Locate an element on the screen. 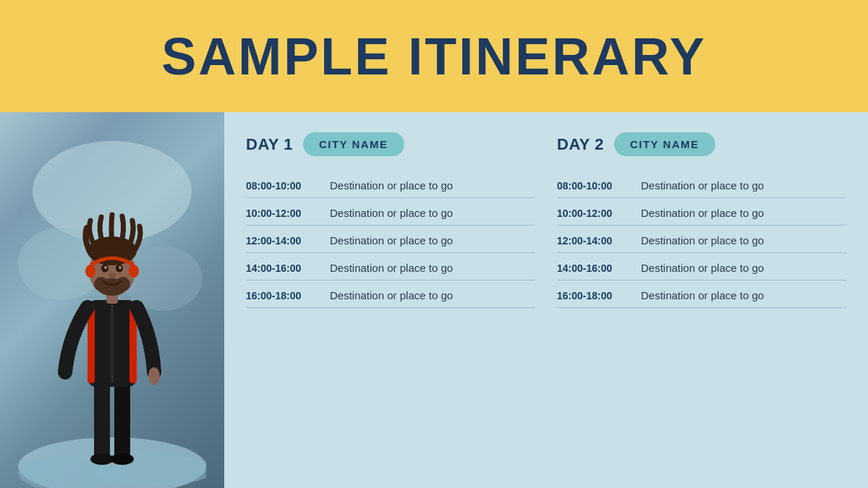 Image resolution: width=868 pixels, height=488 pixels. day2-item-4: 16:00-18:00 Destination or place to go is located at coordinates (702, 294).